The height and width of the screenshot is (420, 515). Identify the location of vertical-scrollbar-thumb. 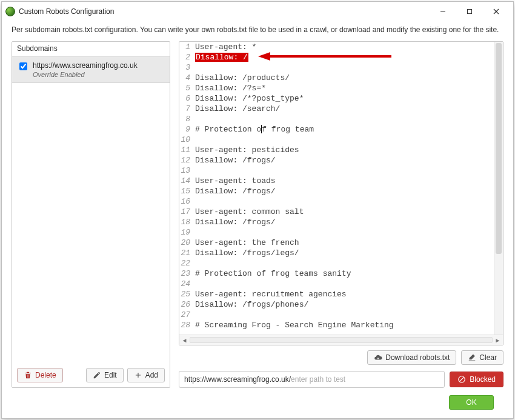
(499, 148).